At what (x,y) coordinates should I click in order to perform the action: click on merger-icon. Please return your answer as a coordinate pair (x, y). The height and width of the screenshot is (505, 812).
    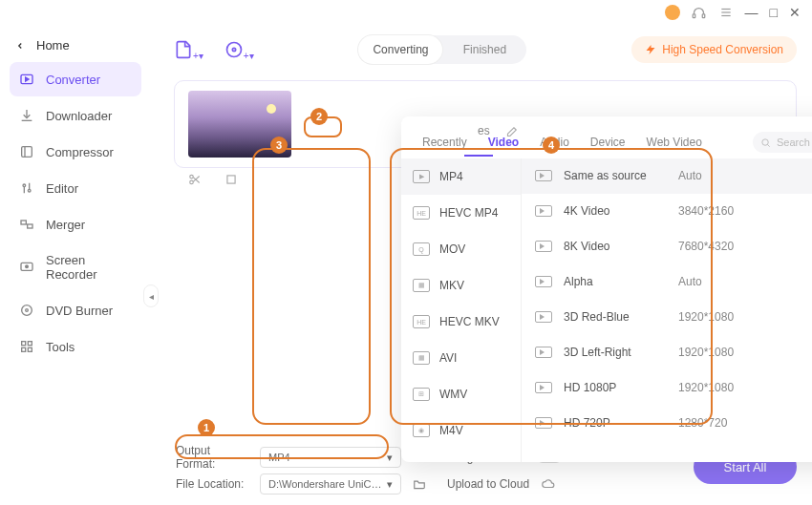
    Looking at the image, I should click on (27, 224).